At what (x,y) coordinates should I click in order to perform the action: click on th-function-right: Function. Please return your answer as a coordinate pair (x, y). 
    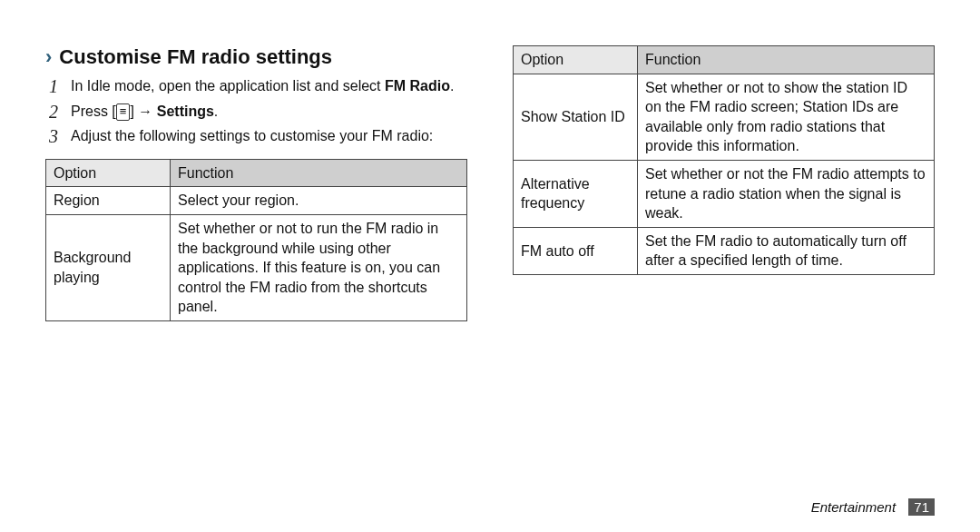
    Looking at the image, I should click on (786, 60).